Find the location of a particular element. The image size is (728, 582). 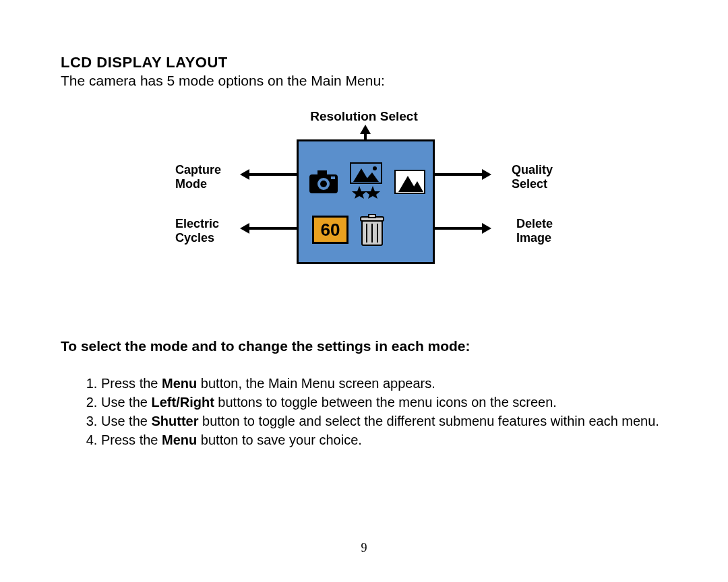

text: button, the Main Menu screen appears. is located at coordinates (316, 383).